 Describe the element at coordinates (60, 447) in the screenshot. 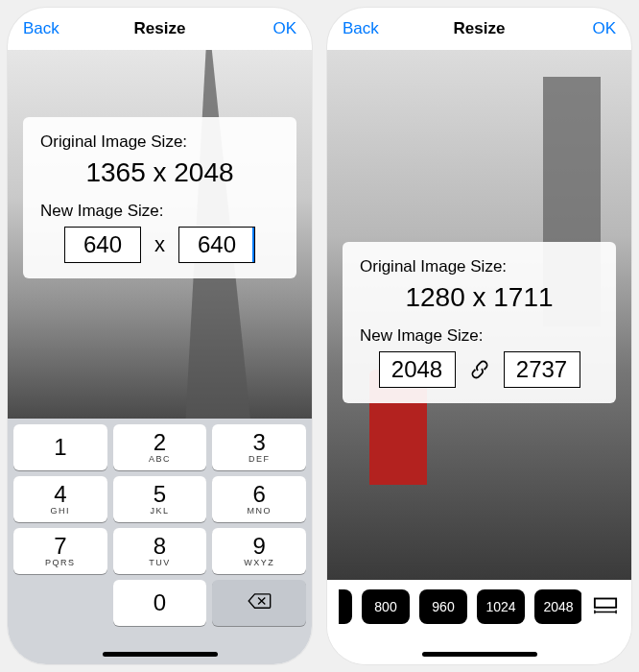

I see `key-1: 1` at that location.